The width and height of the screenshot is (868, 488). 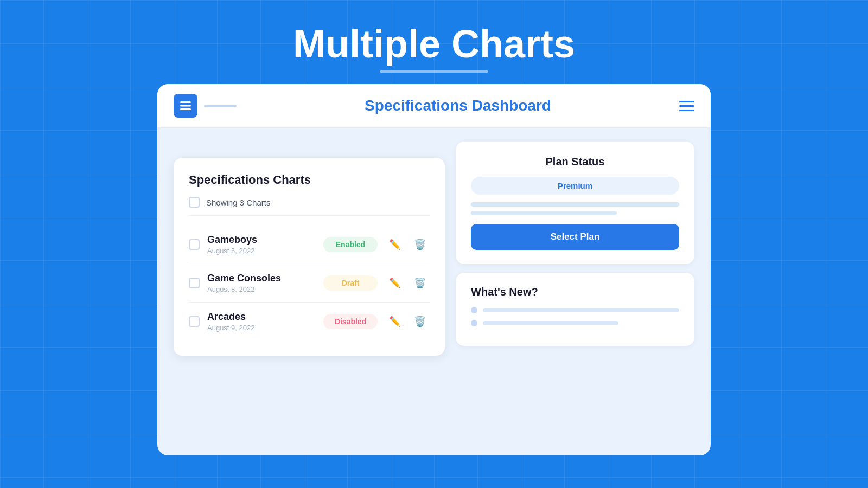 I want to click on gameboys-checkbox, so click(x=194, y=245).